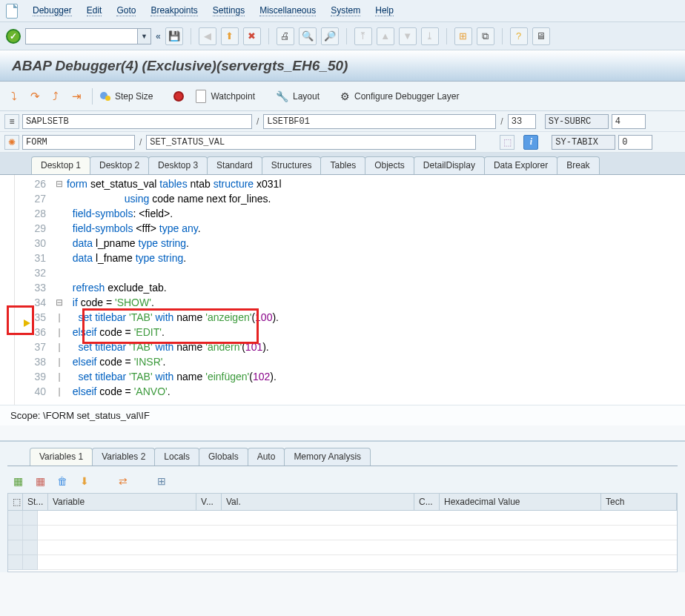  Describe the element at coordinates (342, 36) in the screenshot. I see `main-toolbar: ✓ ▼ « 💾 ◀ ⬆ ✖ 🖨 🔍 🔎 ⤒ ▲ ▼ ⤓ ⊞ ⧉ ? 🖥` at that location.